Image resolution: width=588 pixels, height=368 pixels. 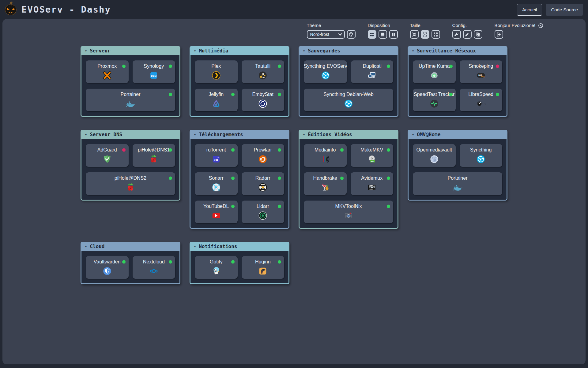 I want to click on logout-icon, so click(x=499, y=34).